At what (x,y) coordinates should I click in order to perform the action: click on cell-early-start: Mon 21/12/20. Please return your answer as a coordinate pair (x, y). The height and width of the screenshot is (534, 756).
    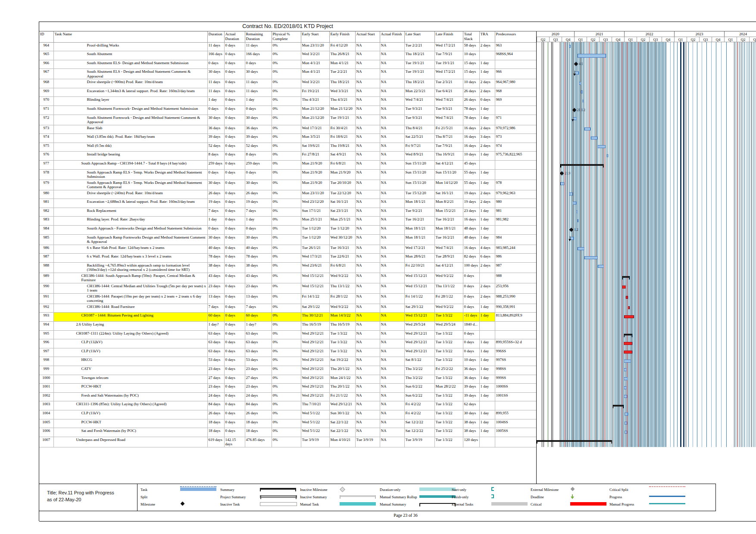
    Looking at the image, I should click on (315, 120).